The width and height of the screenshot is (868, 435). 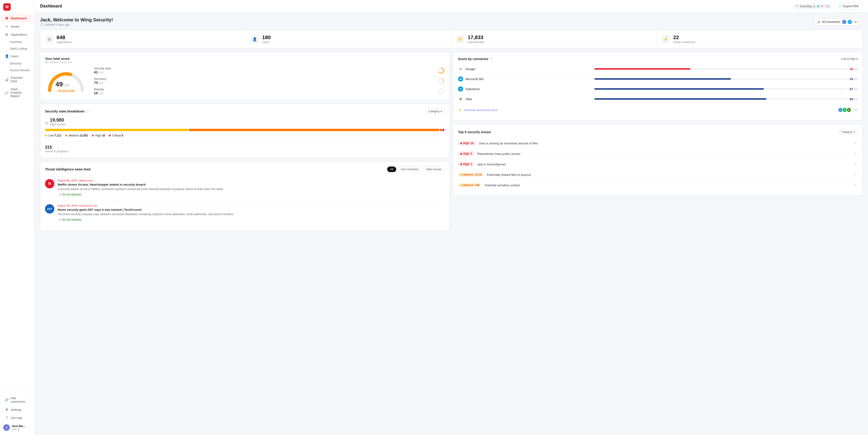 I want to click on stat-active-connectors: ⚡ 22 Active connectors, so click(x=760, y=39).